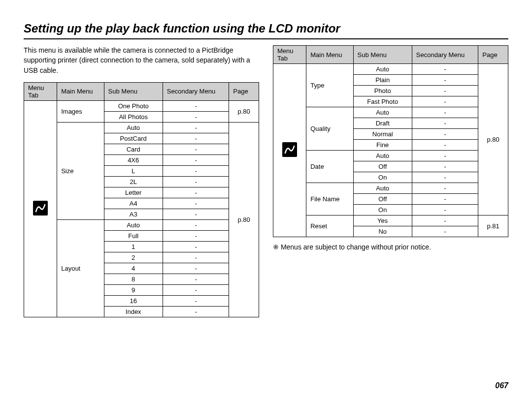 This screenshot has width=532, height=401. What do you see at coordinates (142, 106) in the screenshot?
I see `table-row: Images One Photo - p.80` at bounding box center [142, 106].